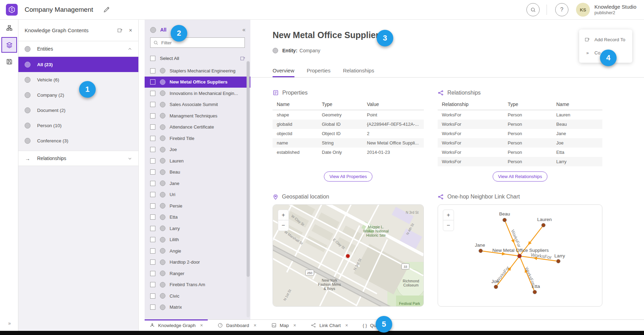 The width and height of the screenshot is (644, 335). What do you see at coordinates (78, 110) in the screenshot?
I see `entity-type-document: Document (2)` at bounding box center [78, 110].